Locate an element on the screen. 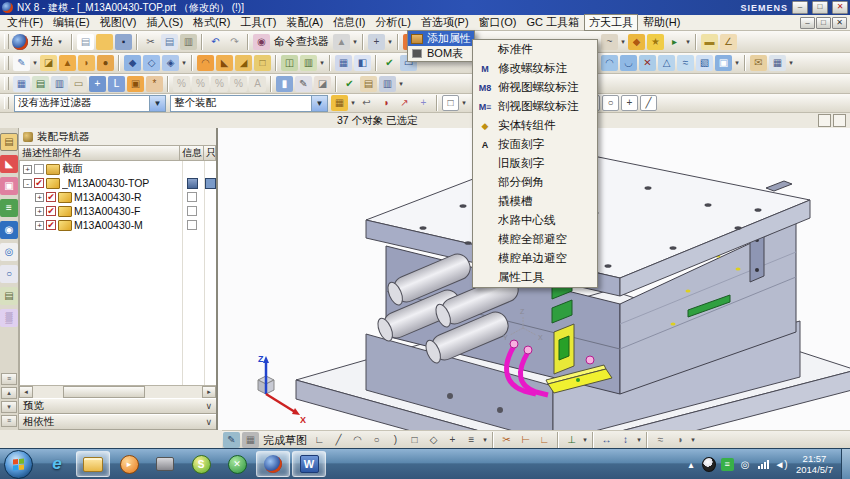  quick-trim-icon: ✂ is located at coordinates (506, 440).